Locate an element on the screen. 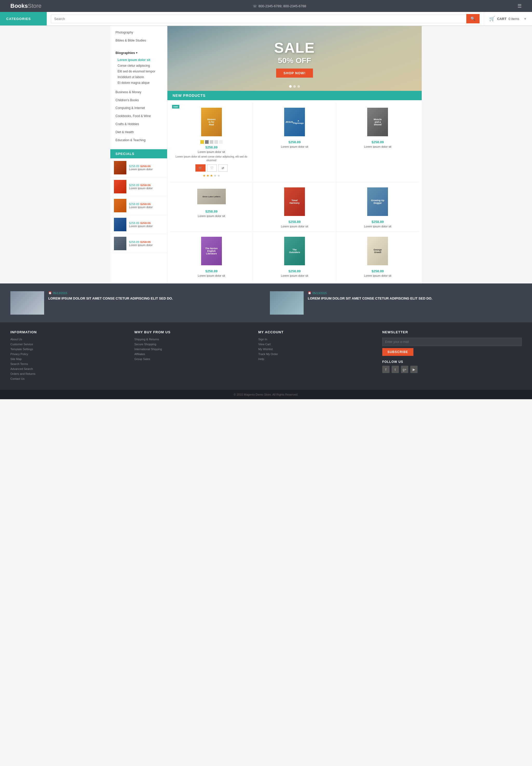  blog-content-1: ⏰ 05/13/2015 LOREM IPSUM DOLOR SIT AMET … is located at coordinates (111, 303).